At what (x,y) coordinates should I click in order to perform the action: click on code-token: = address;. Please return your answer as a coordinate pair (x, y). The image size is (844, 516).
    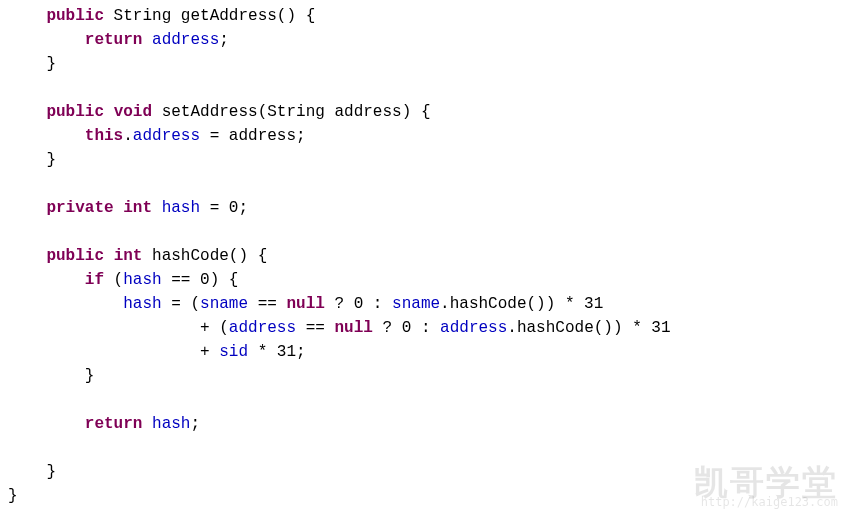
    Looking at the image, I should click on (253, 136).